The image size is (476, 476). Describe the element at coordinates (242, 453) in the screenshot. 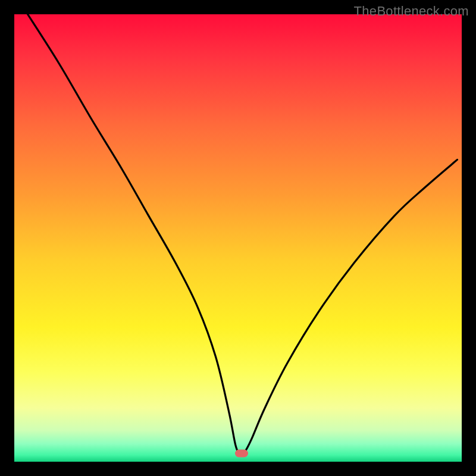

I see `optimal-marker` at that location.